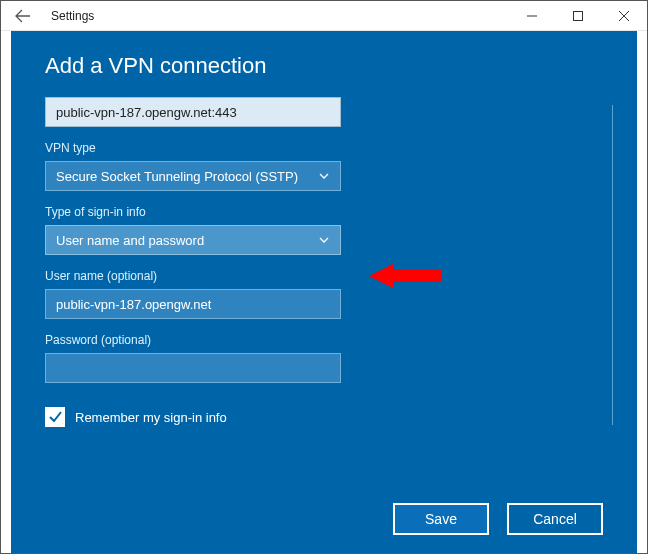 This screenshot has height=554, width=648. What do you see at coordinates (624, 16) in the screenshot?
I see `close-button` at bounding box center [624, 16].